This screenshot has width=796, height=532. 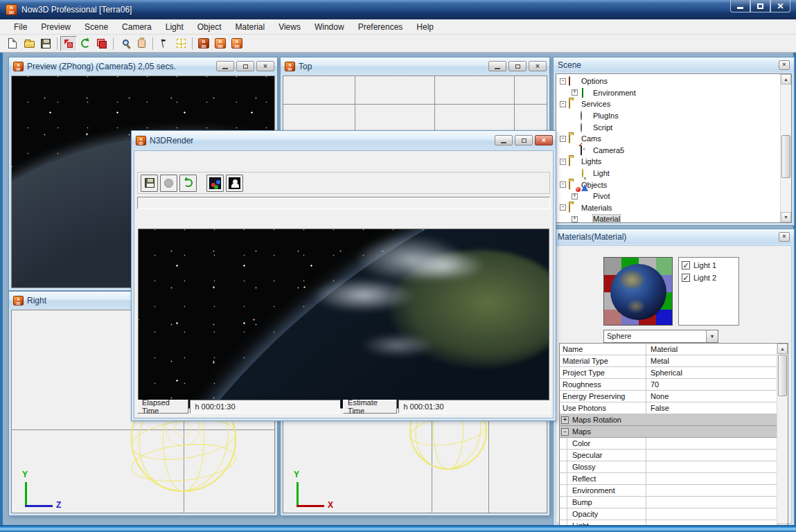 What do you see at coordinates (668, 409) in the screenshot?
I see `prop-row-use-photons: Use Photons False` at bounding box center [668, 409].